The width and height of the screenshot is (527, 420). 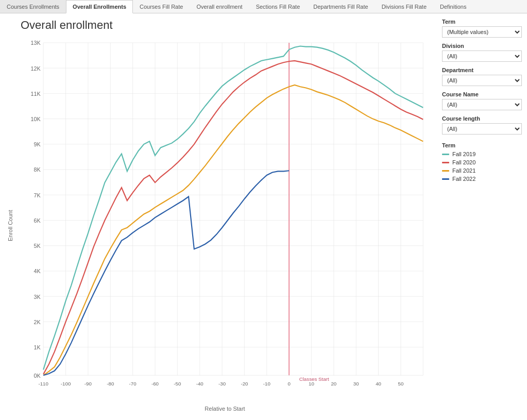 What do you see at coordinates (453, 6) in the screenshot?
I see `tab-definitions: Definitions` at bounding box center [453, 6].